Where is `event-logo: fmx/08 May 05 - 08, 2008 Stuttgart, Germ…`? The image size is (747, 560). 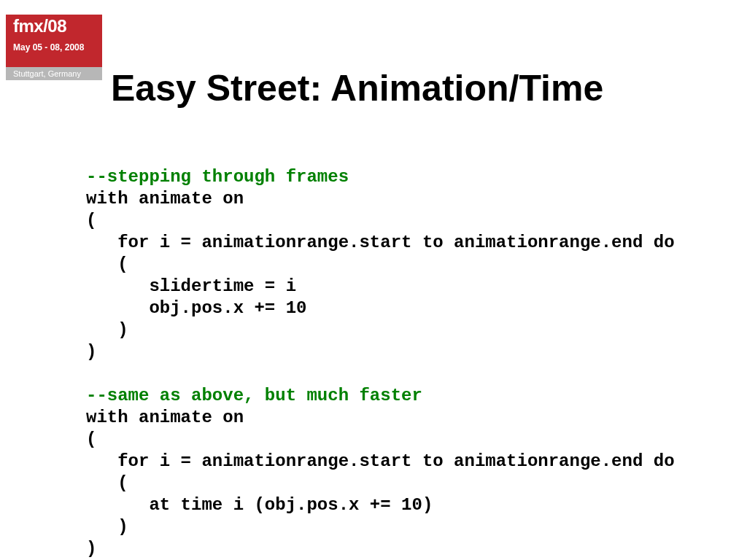
event-logo: fmx/08 May 05 - 08, 2008 Stuttgart, Germ… is located at coordinates (54, 47).